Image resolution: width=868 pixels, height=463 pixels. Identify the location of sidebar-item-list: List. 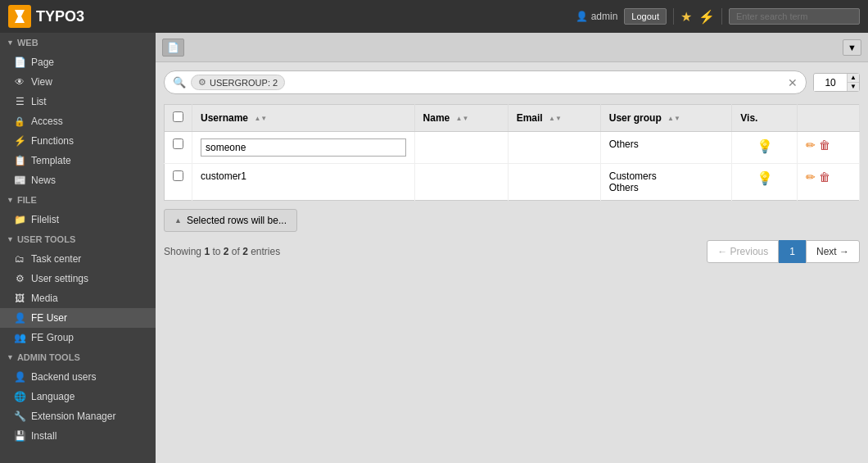
(78, 102).